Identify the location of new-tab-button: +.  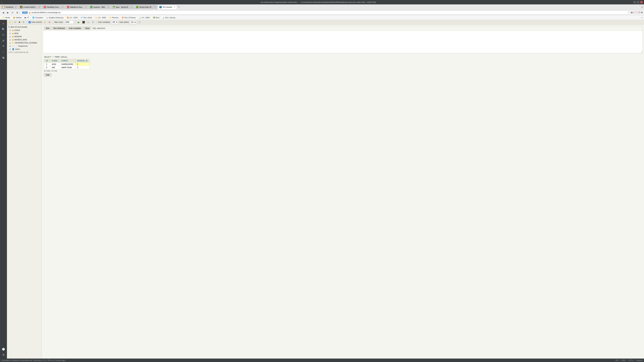
(179, 7).